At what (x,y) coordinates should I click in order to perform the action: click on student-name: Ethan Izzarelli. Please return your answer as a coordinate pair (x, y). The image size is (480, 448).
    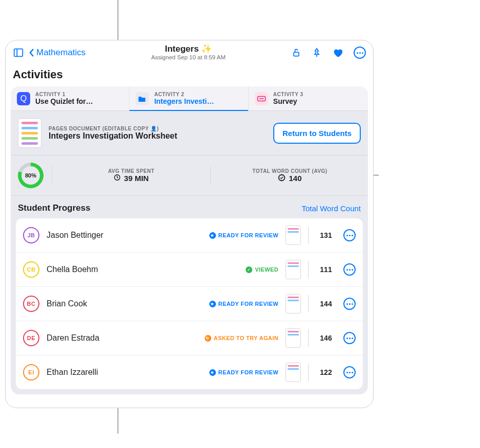
    Looking at the image, I should click on (124, 372).